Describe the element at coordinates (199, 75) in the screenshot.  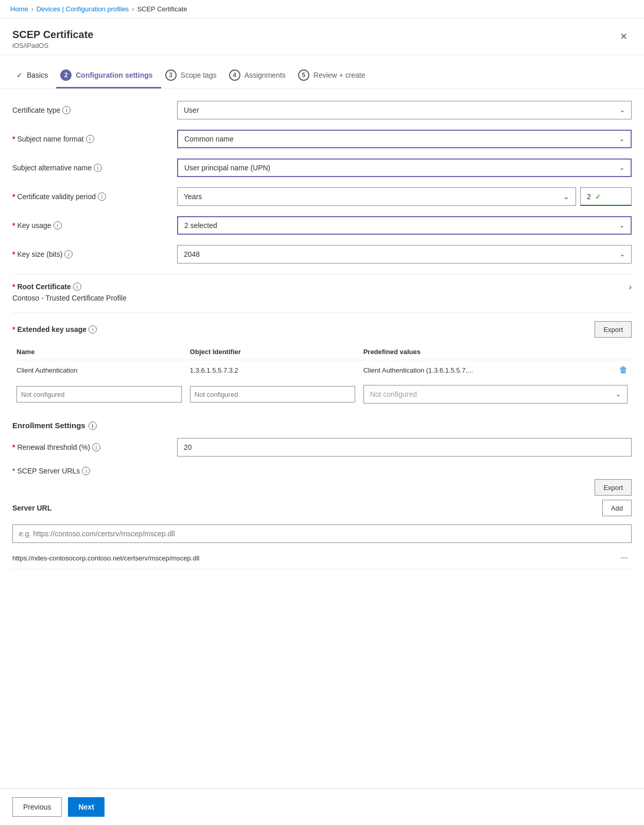
I see `step-scope-label: Scope tags` at that location.